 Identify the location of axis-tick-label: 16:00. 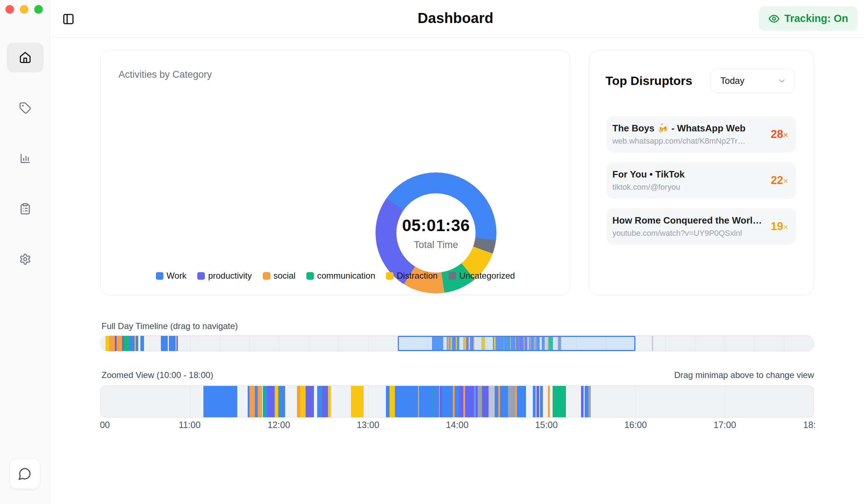
(636, 425).